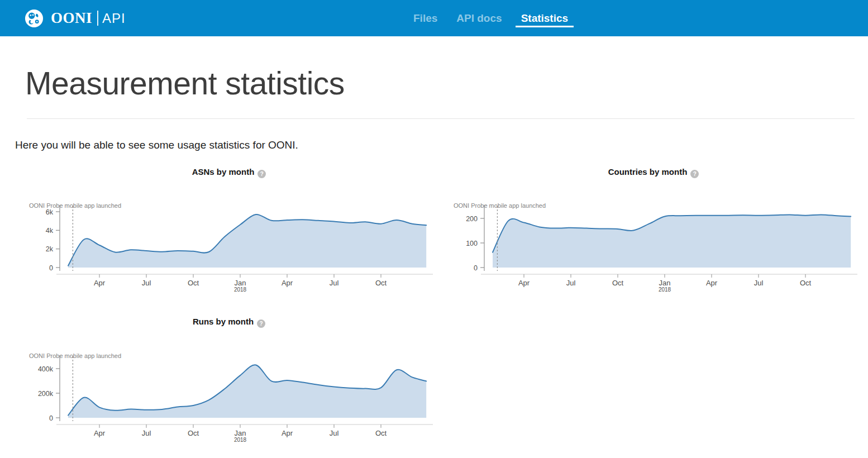 This screenshot has height=458, width=868. I want to click on chart-title-countries: Countries by month?, so click(654, 173).